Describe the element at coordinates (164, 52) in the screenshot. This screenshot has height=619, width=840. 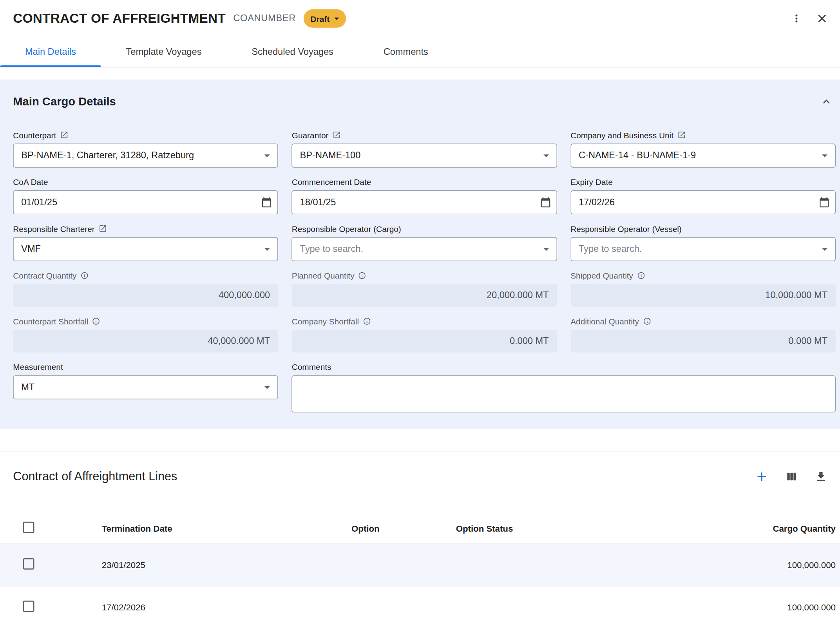
I see `tab-label: Template Voyages` at that location.